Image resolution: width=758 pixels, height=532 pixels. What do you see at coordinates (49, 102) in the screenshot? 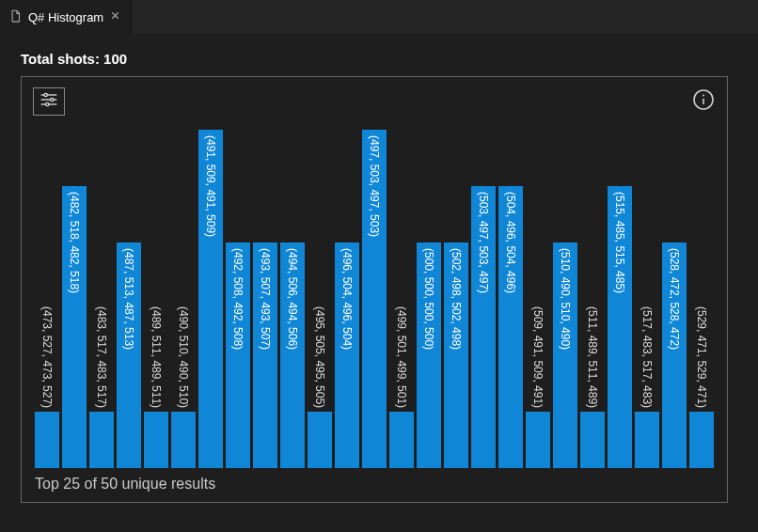
I see `settings-button` at bounding box center [49, 102].